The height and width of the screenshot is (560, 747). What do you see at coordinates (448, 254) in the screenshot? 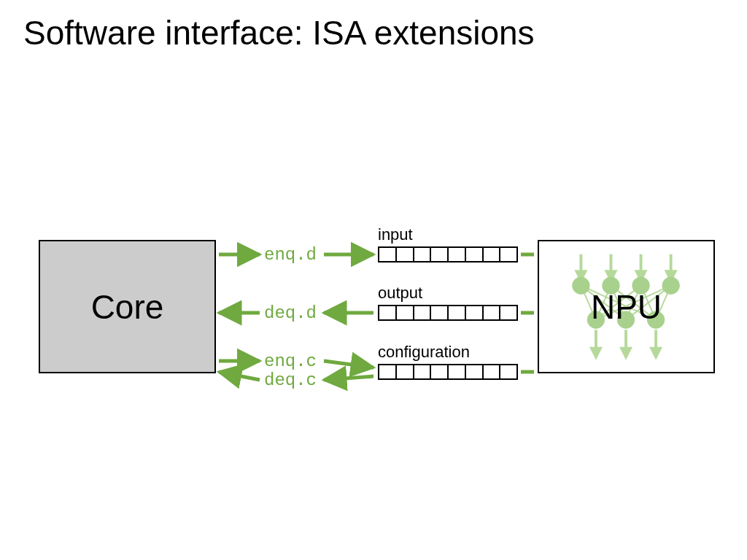
I see `buffer-input` at bounding box center [448, 254].